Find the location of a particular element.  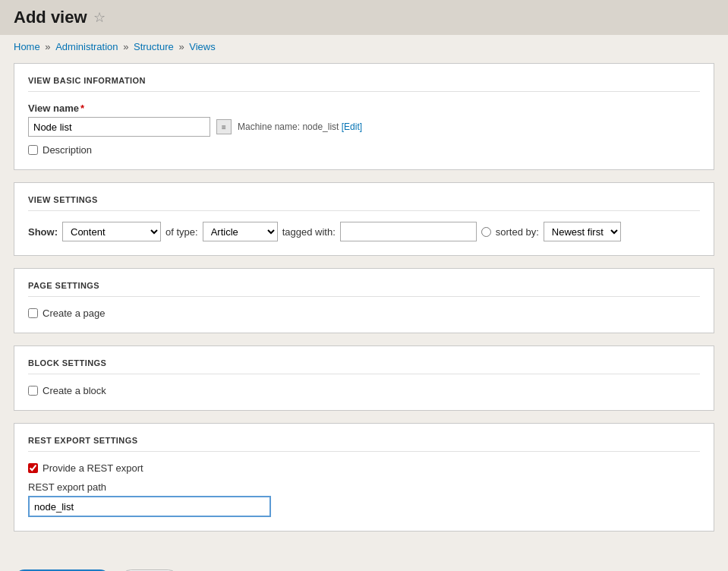

sorted-by-select: Newest first Oldest first Title A-Z Titl… is located at coordinates (582, 232).